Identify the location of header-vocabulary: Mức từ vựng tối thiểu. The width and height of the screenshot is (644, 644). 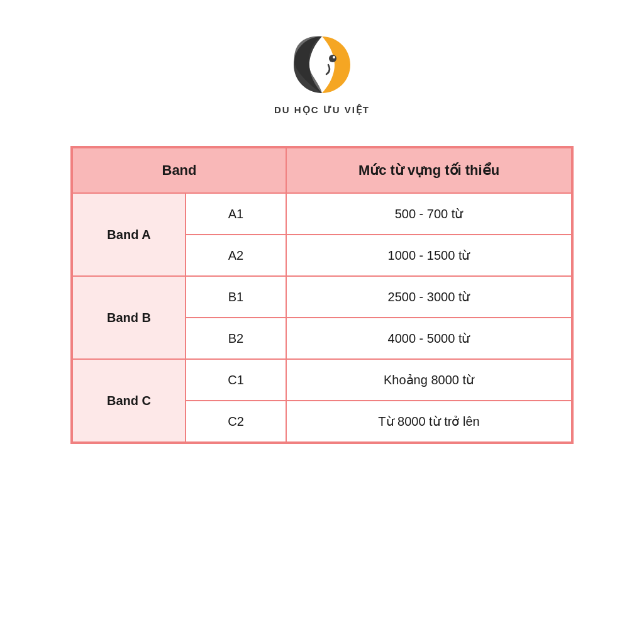
(429, 170).